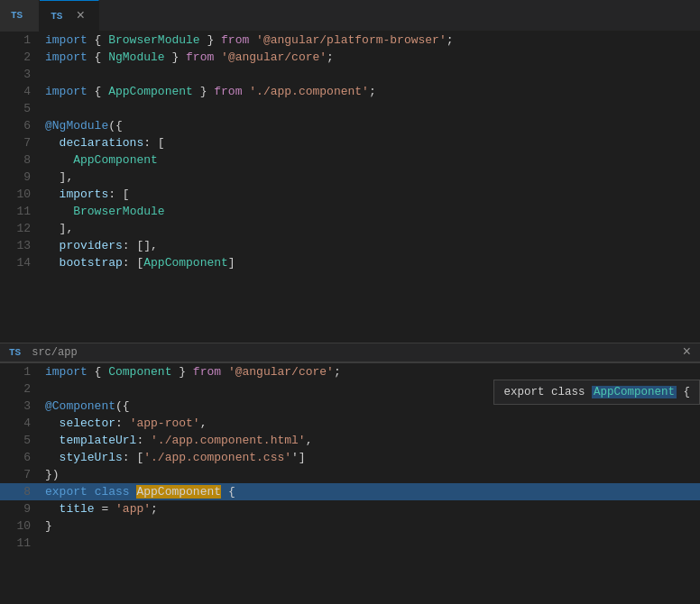  I want to click on peek-widget: export class AppComponent {, so click(597, 392).